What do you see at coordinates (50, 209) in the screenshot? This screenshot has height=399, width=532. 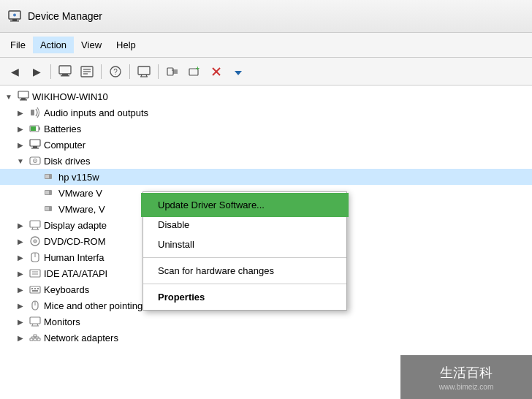 I see `disk4-icon` at bounding box center [50, 209].